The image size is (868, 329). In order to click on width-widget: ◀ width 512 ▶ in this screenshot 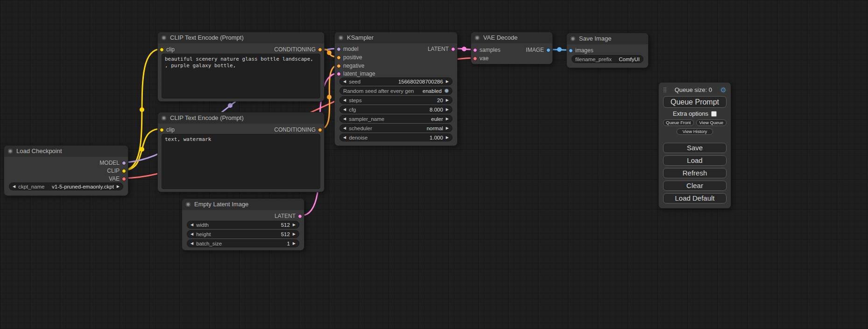, I will do `click(243, 225)`.